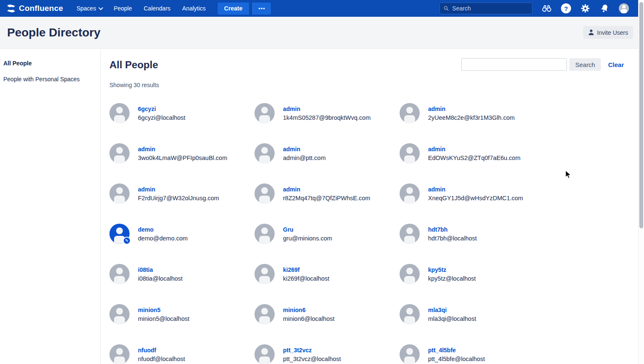  Describe the element at coordinates (308, 234) in the screenshot. I see `person-info: Gru gru@minions.com` at that location.